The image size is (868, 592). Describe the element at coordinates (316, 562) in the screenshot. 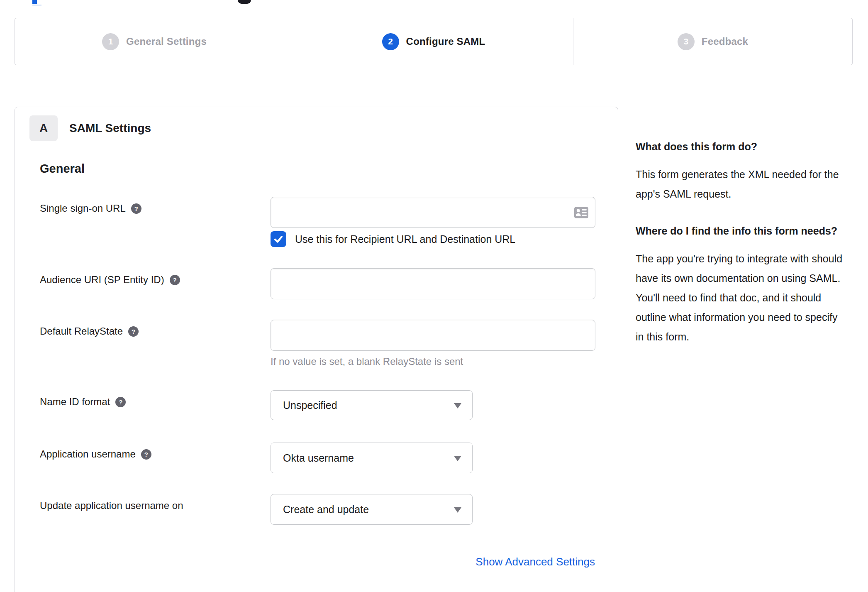

I see `advanced-settings-row: Show Advanced Settings` at that location.